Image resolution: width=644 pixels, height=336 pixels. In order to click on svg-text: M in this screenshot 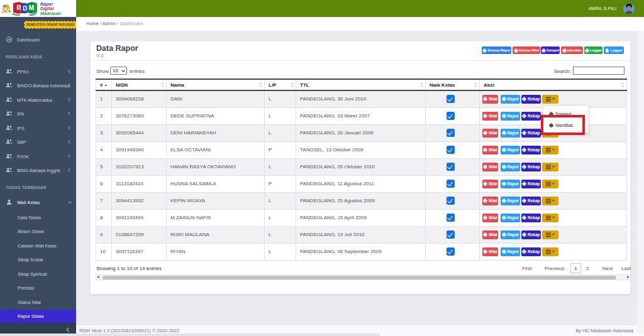, I will do `click(31, 8)`.